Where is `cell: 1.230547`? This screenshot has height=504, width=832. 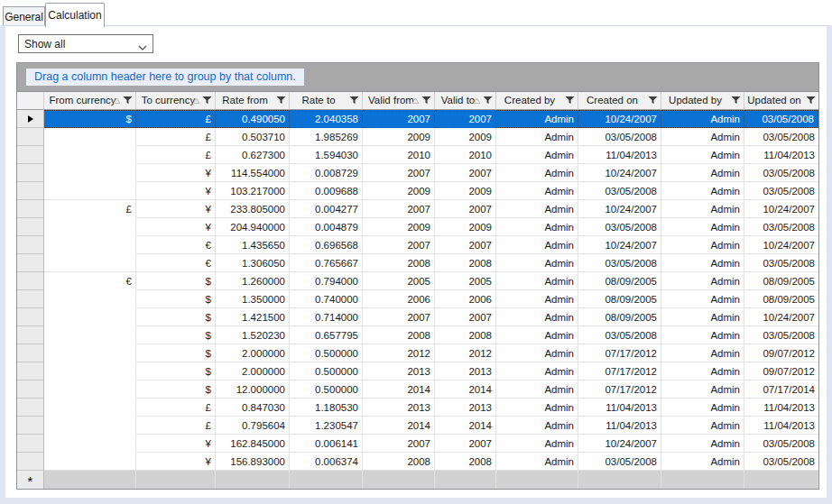
cell: 1.230547 is located at coordinates (327, 426).